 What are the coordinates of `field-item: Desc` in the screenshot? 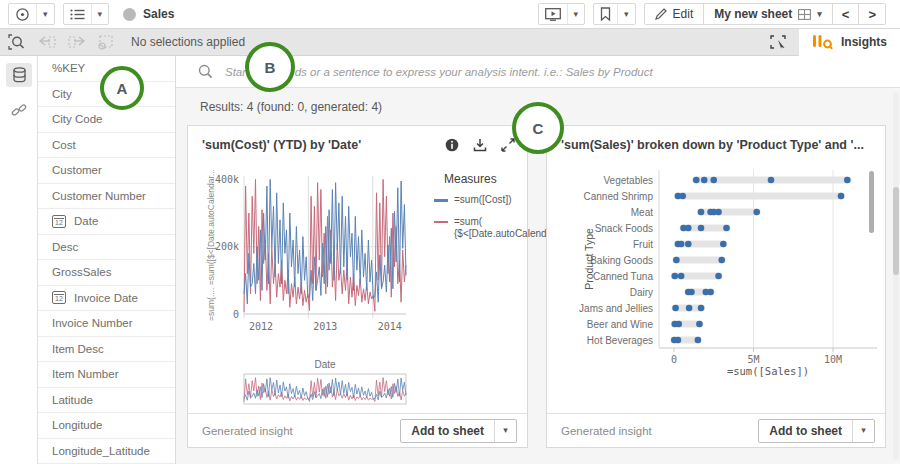 It's located at (106, 248).